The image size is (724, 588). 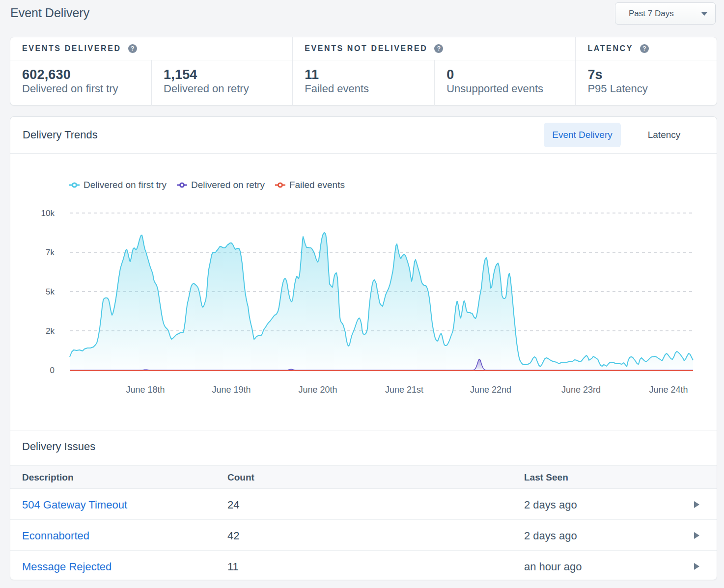 What do you see at coordinates (50, 252) in the screenshot?
I see `svg-text: 7k` at bounding box center [50, 252].